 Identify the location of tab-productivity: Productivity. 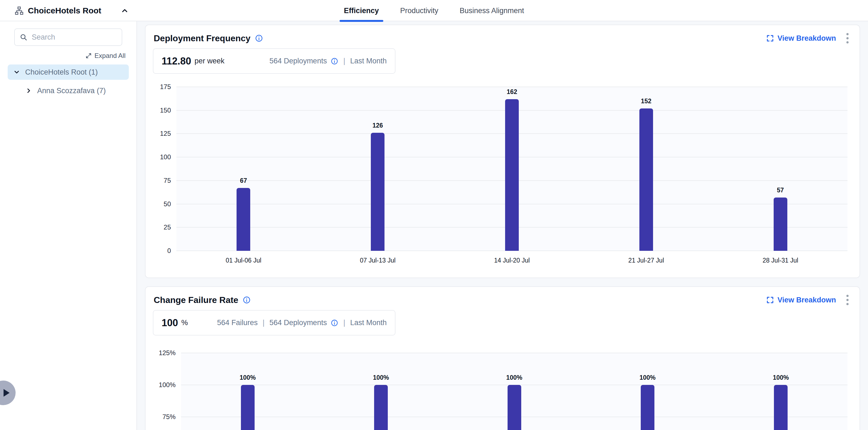
(419, 11).